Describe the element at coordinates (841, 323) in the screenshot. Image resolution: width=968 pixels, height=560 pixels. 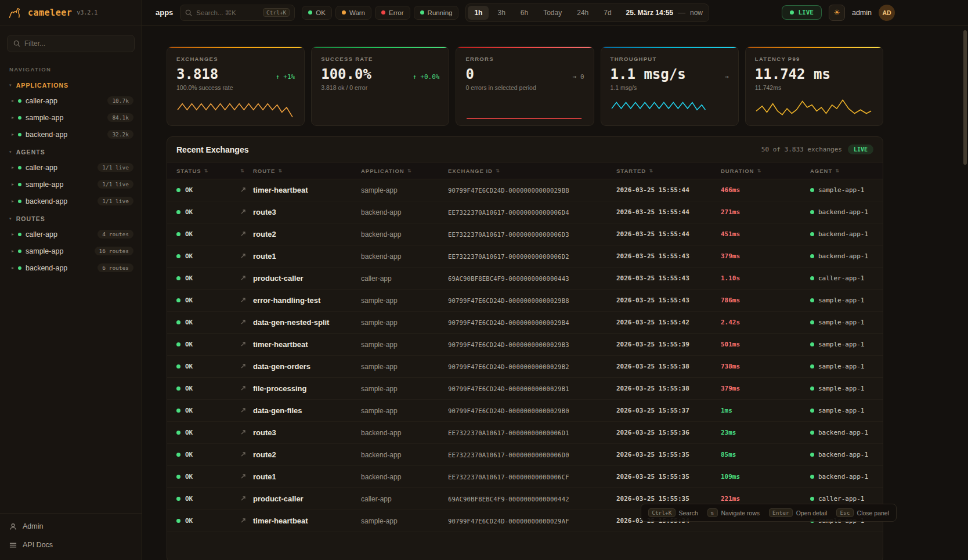
I see `agent-name: sample-app-1` at that location.